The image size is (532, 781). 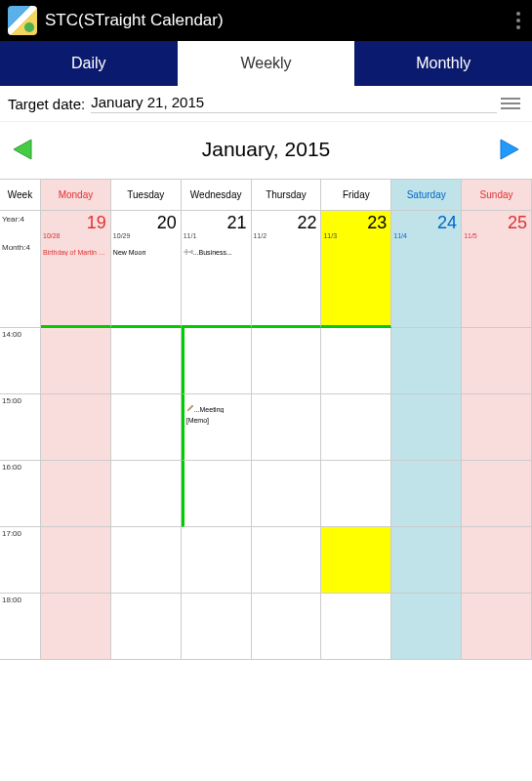 What do you see at coordinates (190, 408) in the screenshot?
I see `pencil-icon` at bounding box center [190, 408].